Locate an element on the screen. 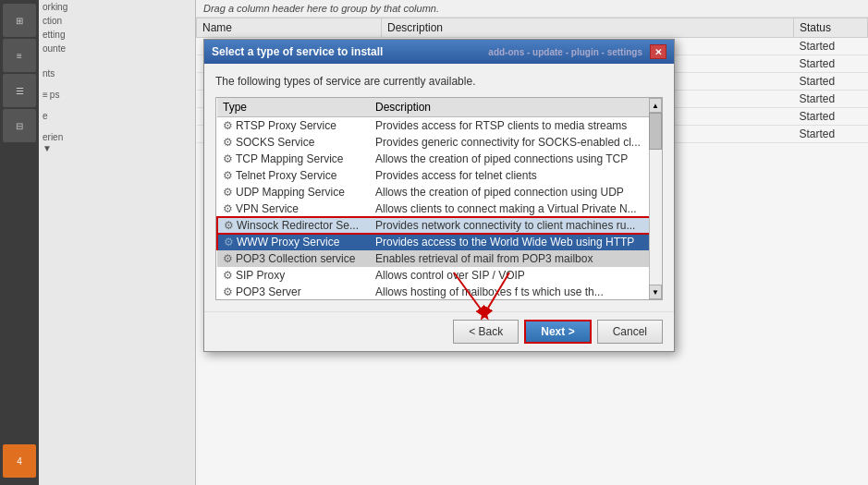  scroll-thumb is located at coordinates (655, 131).